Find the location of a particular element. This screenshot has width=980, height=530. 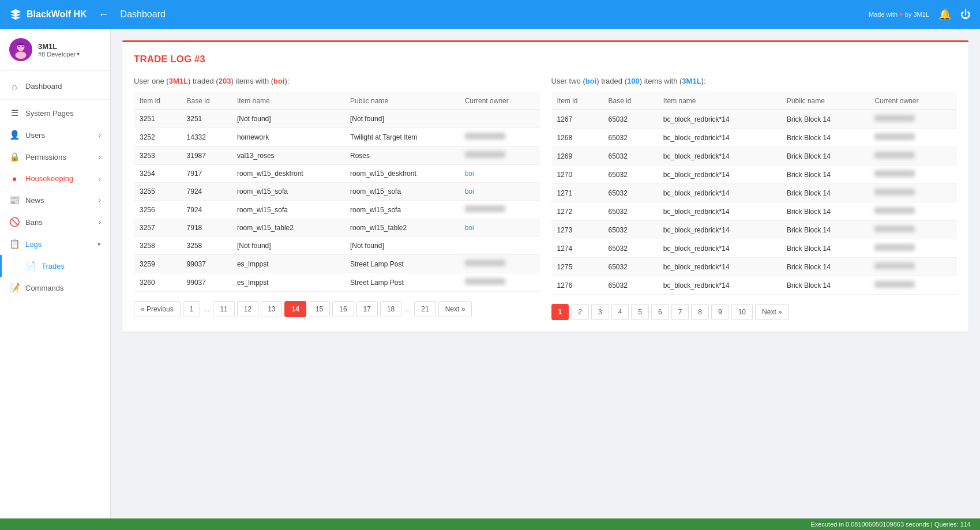

back-button: ← is located at coordinates (104, 15).